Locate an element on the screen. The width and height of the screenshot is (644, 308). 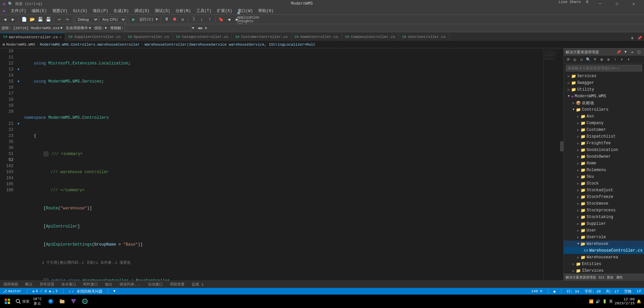
tree-stockmove: ▷ 📁 Stockmove is located at coordinates (604, 204).